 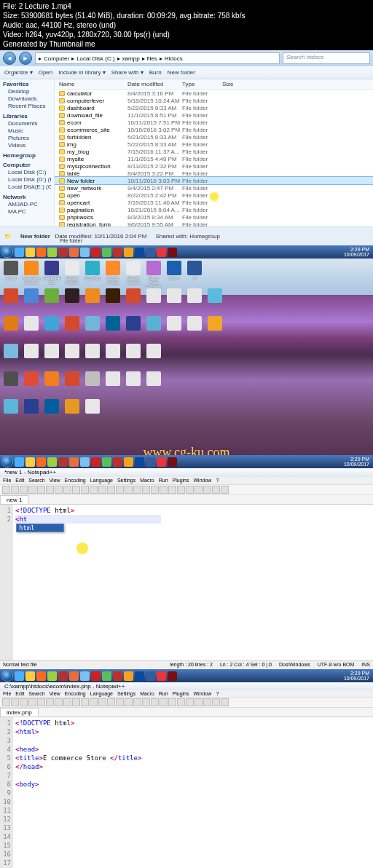 I want to click on taskbar-3: 2:29 PM10/09/2017, so click(x=186, y=676).